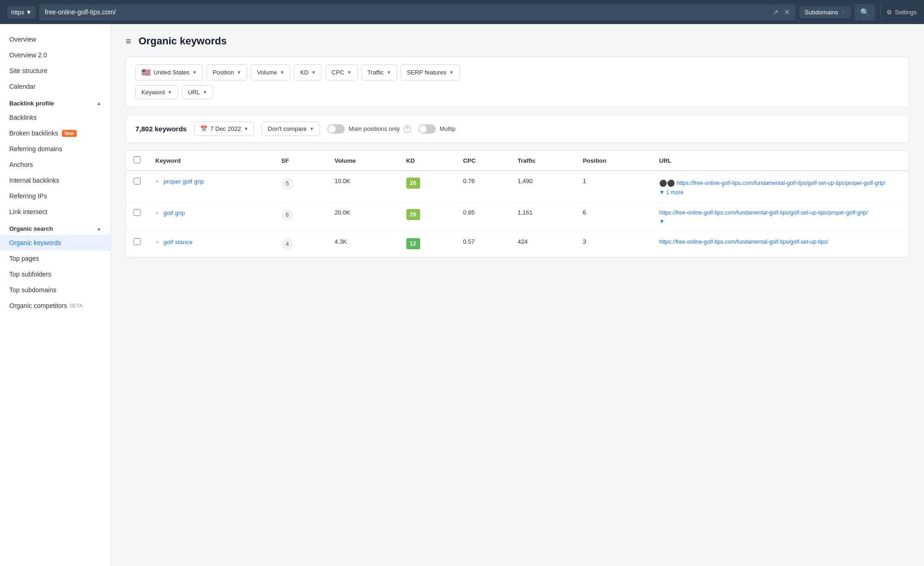 Image resolution: width=924 pixels, height=566 pixels. Describe the element at coordinates (518, 72) in the screenshot. I see `filters-row-1: 🇺🇸 United States ▼ Position ▼ Volume ▼ K…` at that location.